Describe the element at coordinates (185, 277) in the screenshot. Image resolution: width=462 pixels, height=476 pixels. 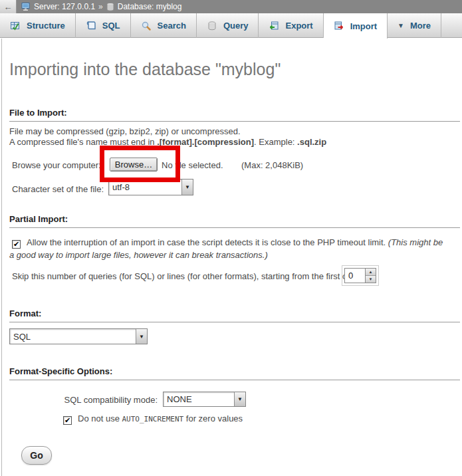
I see `skip-queries-label: Skip this number of queries (for SQL) or…` at that location.